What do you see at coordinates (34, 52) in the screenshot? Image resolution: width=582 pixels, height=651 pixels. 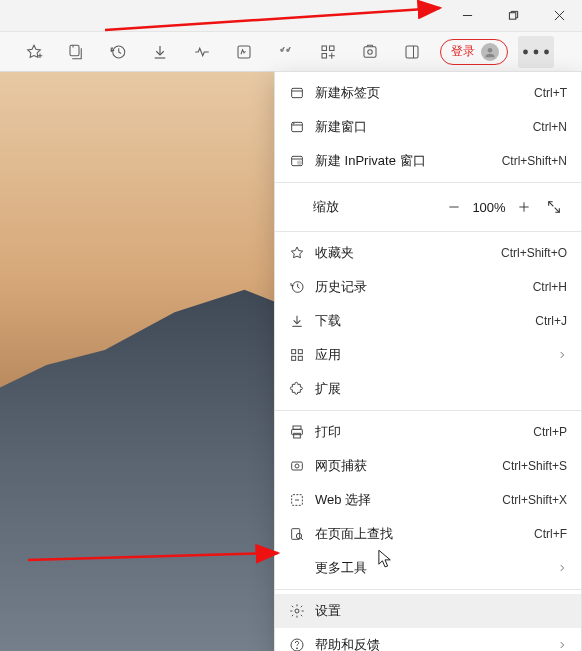 I see `favorites-star-button` at bounding box center [34, 52].